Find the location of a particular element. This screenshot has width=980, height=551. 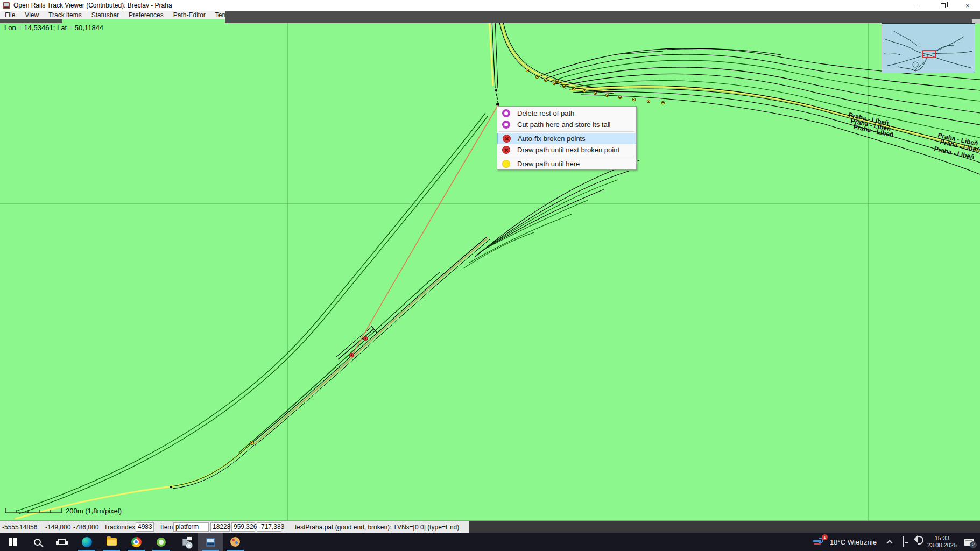

status-path-info: testPraha.pat (good end, broken): TVNs=[… is located at coordinates (377, 527).